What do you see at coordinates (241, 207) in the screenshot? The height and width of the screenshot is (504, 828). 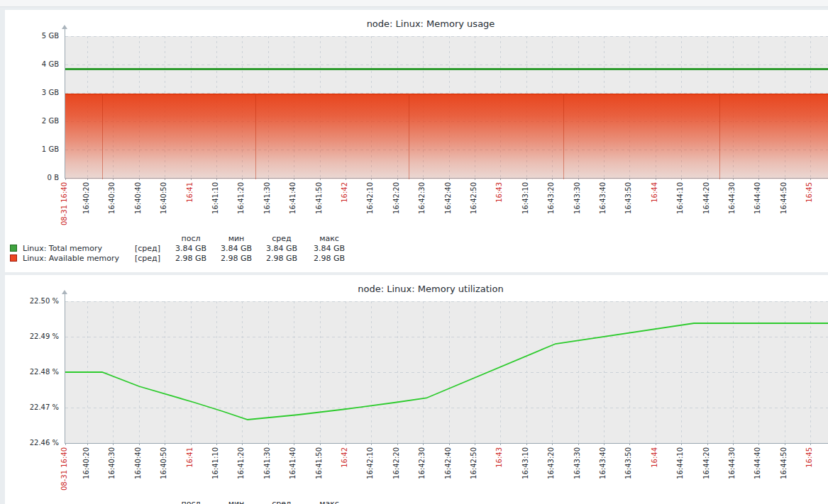 I see `x-tick-label: 16:41:20` at bounding box center [241, 207].